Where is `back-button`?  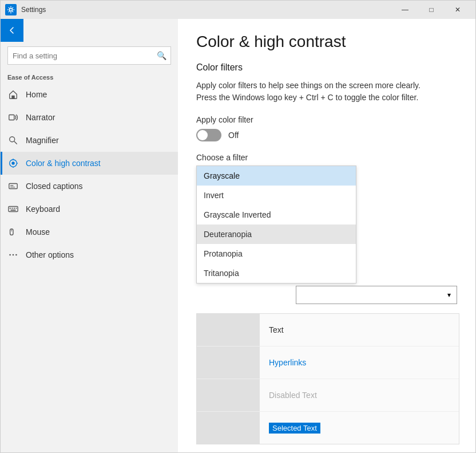 back-button is located at coordinates (12, 30).